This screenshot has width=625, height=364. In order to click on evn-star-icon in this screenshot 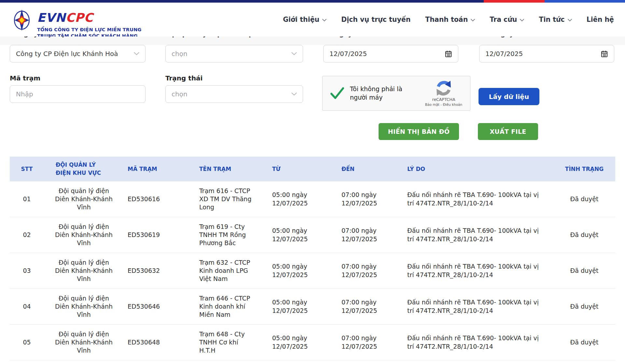, I will do `click(22, 20)`.